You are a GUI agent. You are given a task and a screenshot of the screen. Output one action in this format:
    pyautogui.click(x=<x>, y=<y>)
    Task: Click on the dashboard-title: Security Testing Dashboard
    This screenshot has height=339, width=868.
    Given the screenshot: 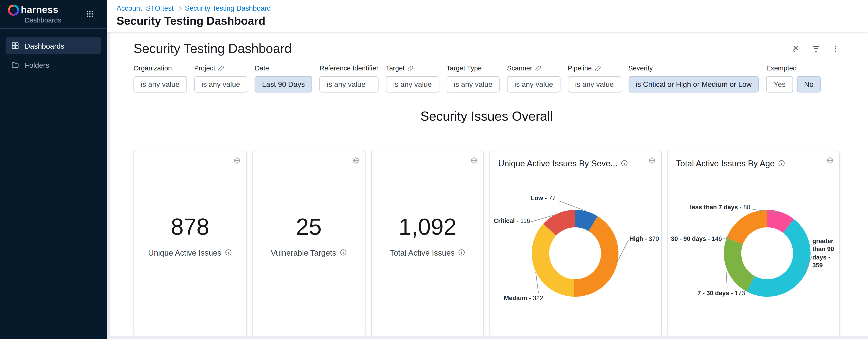 What is the action you would take?
    pyautogui.click(x=212, y=49)
    